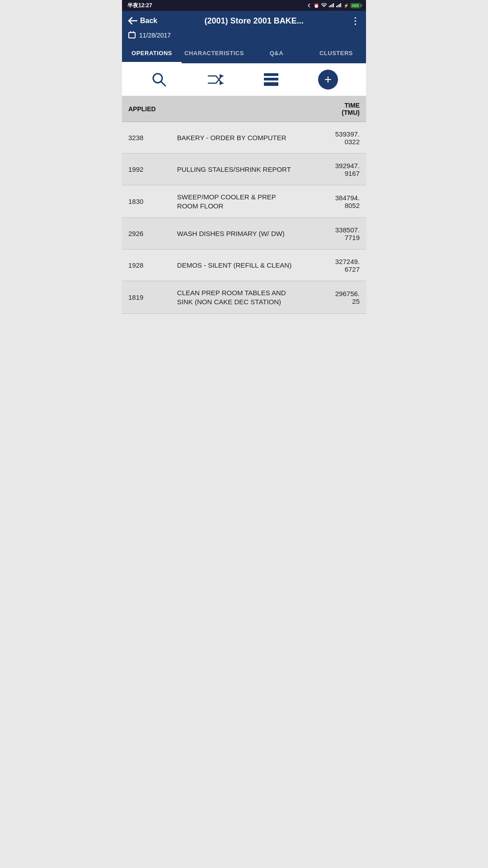 This screenshot has height=868, width=488. What do you see at coordinates (329, 109) in the screenshot?
I see `col-time-header: TIME(TMU)` at bounding box center [329, 109].